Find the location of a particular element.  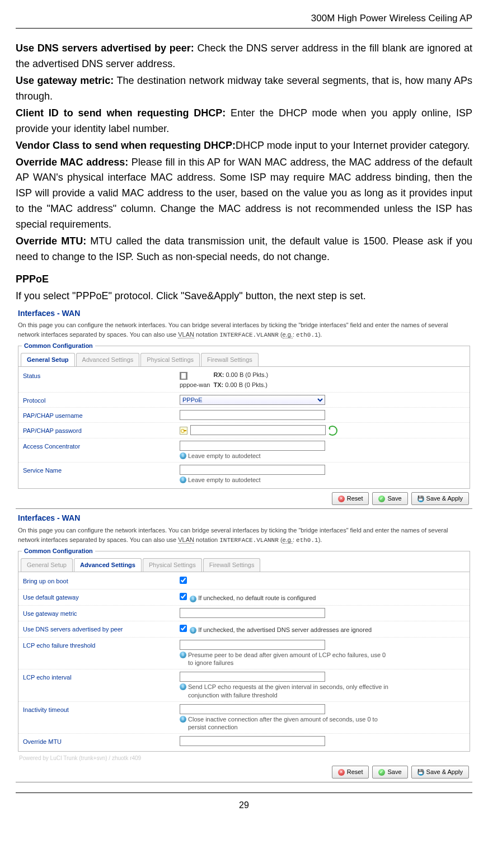

row-inactivity-timeout: Inactivity timeout iClose inactive conne… is located at coordinates (244, 718).